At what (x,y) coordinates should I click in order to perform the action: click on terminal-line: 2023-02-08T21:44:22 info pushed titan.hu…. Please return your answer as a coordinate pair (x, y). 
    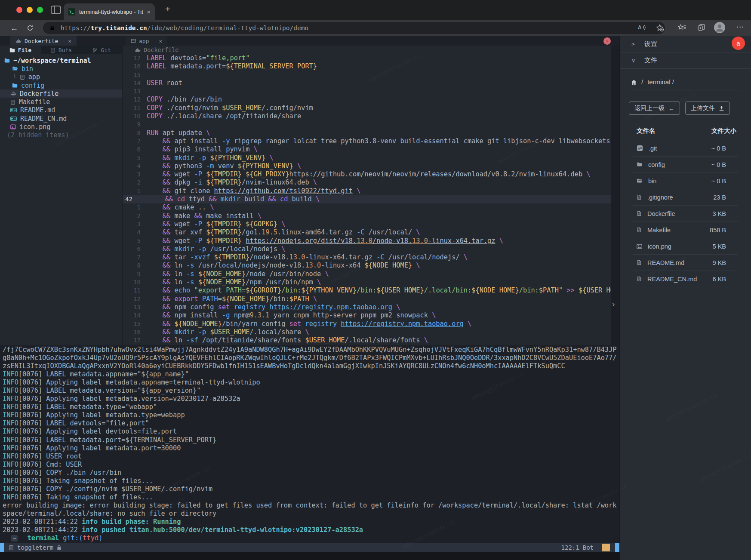
    Looking at the image, I should click on (311, 530).